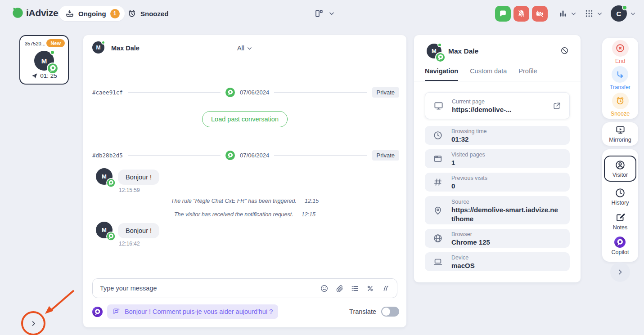  Describe the element at coordinates (521, 13) in the screenshot. I see `notifications-off-button` at that location.